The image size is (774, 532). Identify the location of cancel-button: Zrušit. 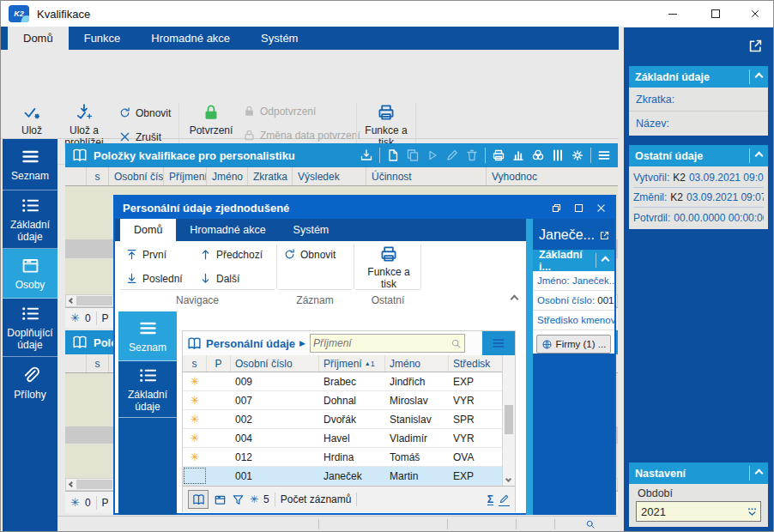
(140, 137).